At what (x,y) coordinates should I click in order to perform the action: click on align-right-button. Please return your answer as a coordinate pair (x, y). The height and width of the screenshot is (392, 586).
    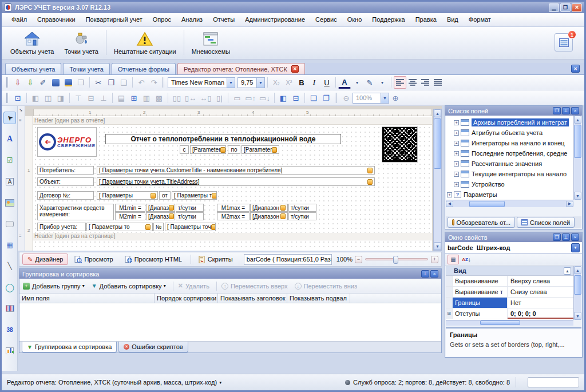
    Looking at the image, I should click on (425, 82).